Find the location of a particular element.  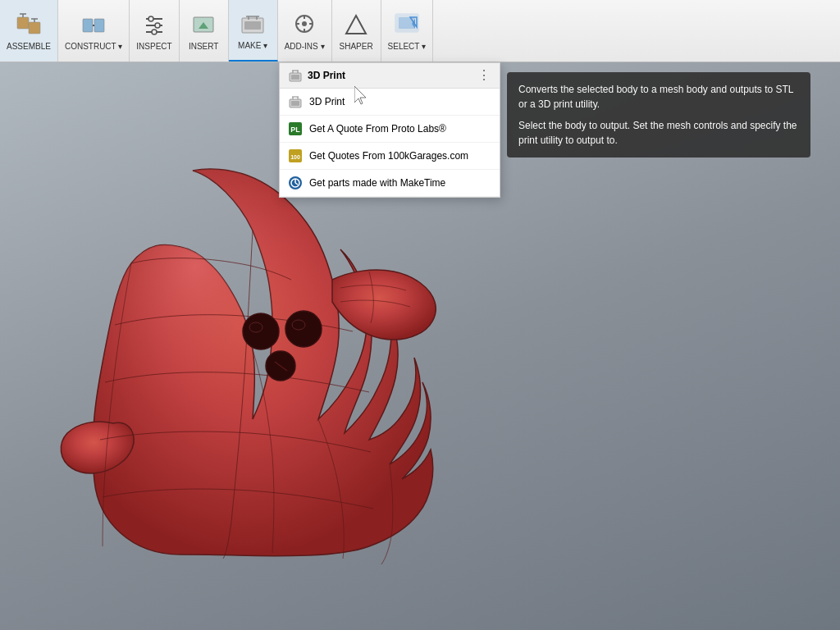

dropdown-item-100kgarages: 100 Get Quotes From 100kGarages.com is located at coordinates (390, 156).